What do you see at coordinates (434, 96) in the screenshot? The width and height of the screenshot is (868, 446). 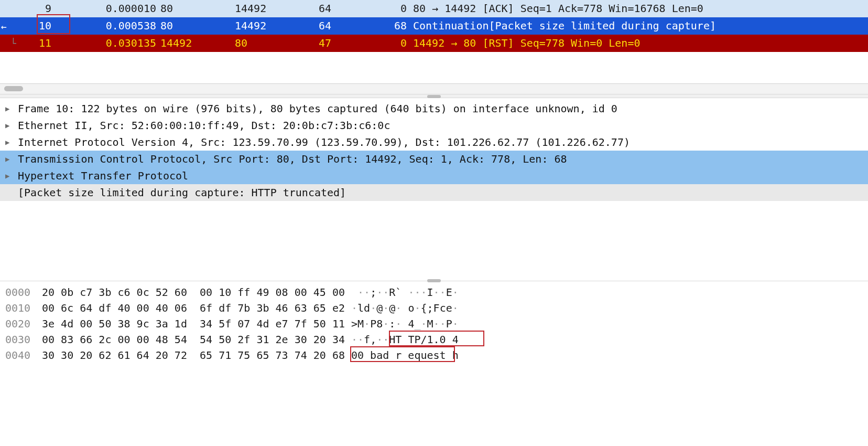 I see `pane-splitter-top` at bounding box center [434, 96].